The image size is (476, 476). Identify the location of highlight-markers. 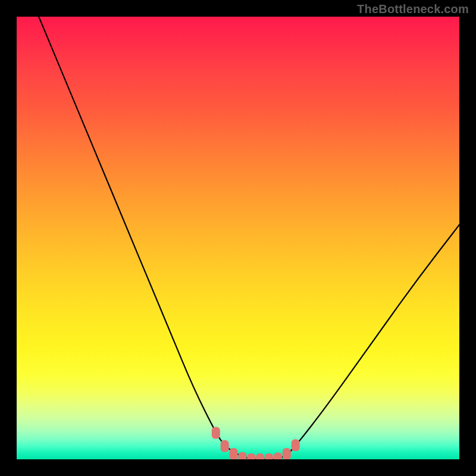
(256, 443).